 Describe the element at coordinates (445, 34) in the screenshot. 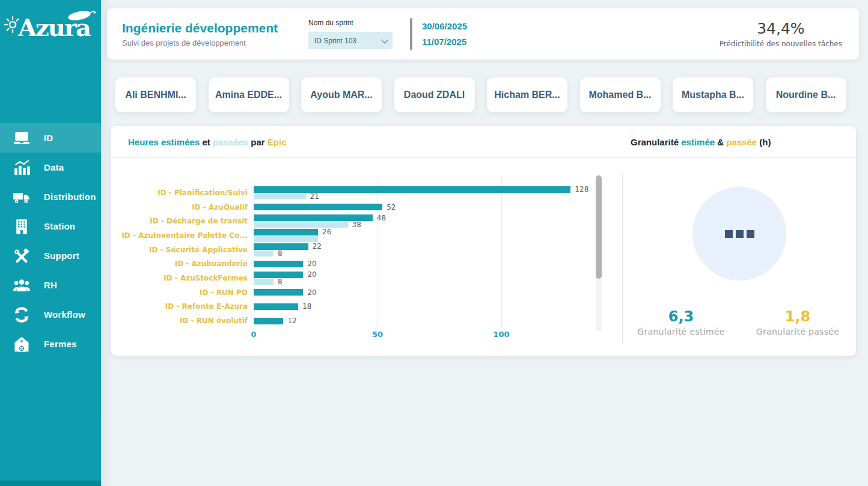

I see `sprint-dates: 30/06/2025 11/07/2025` at that location.